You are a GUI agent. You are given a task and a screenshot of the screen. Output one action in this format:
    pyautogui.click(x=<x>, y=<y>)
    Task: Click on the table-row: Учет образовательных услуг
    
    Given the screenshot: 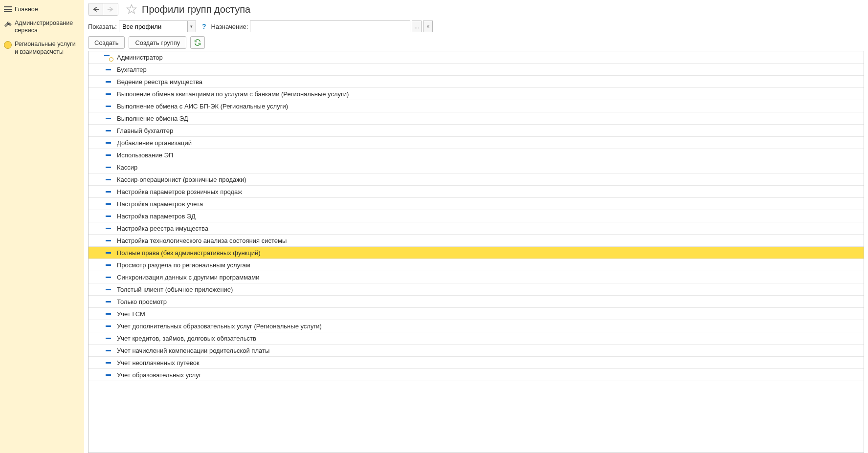 What is the action you would take?
    pyautogui.click(x=476, y=375)
    